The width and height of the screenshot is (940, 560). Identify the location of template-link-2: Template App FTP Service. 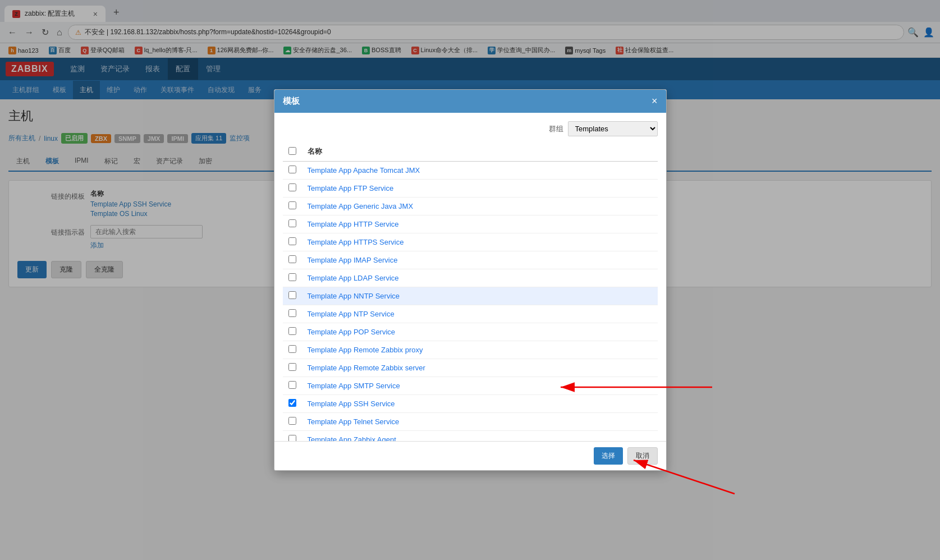
(351, 189).